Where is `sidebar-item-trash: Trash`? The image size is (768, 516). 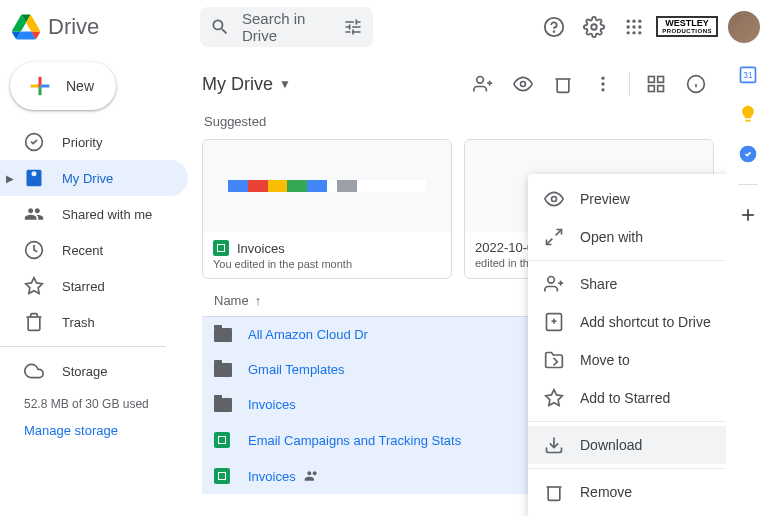 sidebar-item-trash: Trash is located at coordinates (94, 322).